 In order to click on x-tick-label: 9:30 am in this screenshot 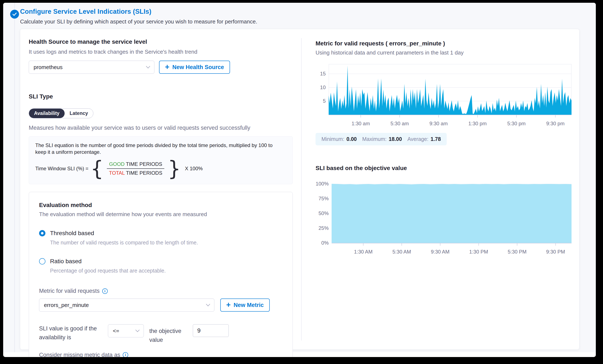, I will do `click(439, 124)`.